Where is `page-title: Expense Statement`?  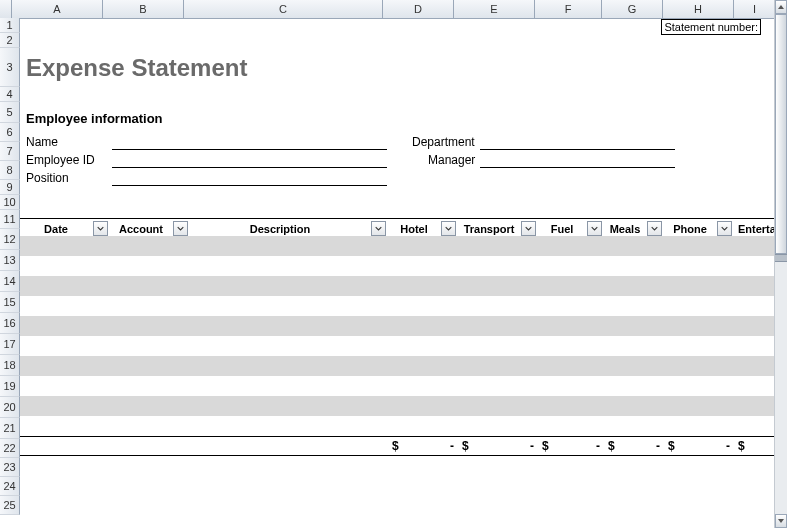
page-title: Expense Statement is located at coordinates (136, 68).